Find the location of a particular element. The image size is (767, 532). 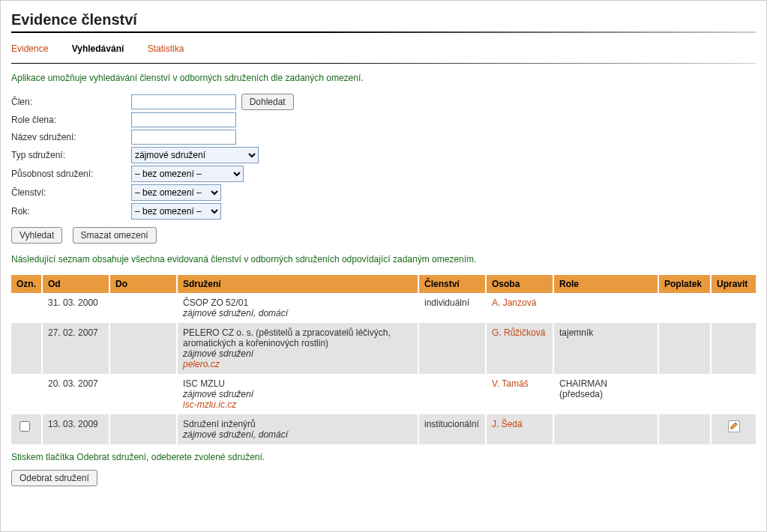

cell-sdruzeni: ISC MZLUzájmové sdruženíisc-mzlu.ic.cz is located at coordinates (298, 394).